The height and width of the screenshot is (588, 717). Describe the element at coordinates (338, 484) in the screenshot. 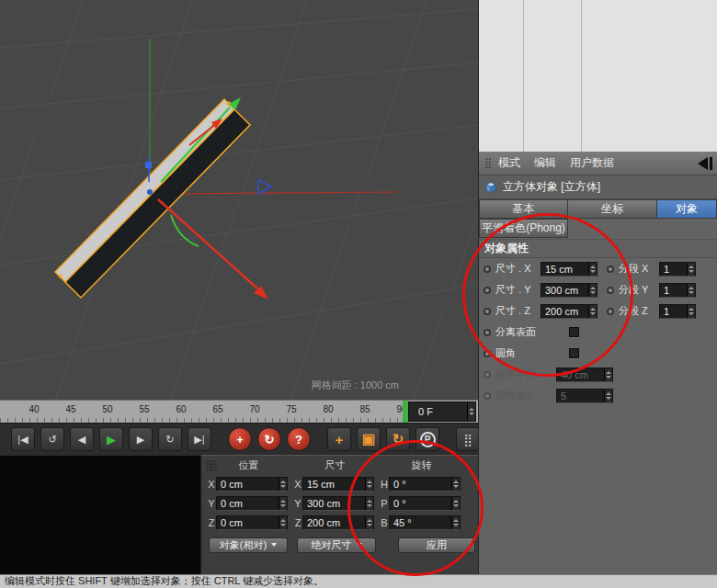

I see `size-x-field: 15 cm` at that location.